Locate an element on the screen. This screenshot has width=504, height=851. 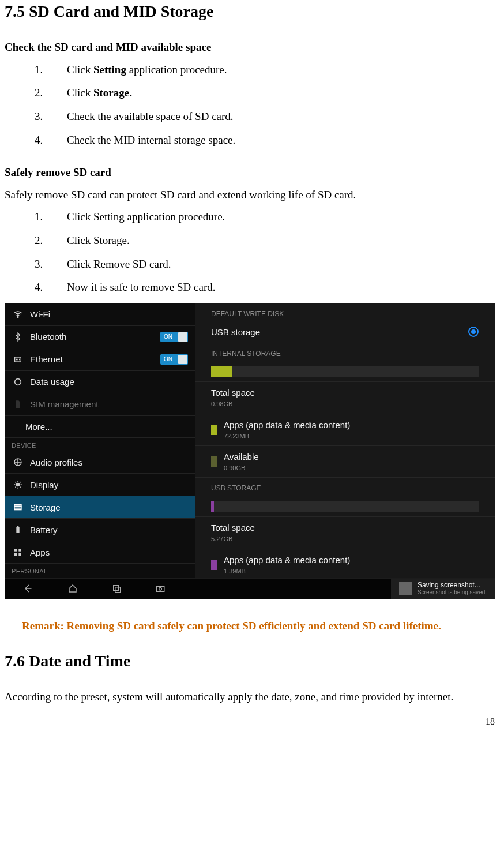
sidebar-item-label: Audio profiles is located at coordinates (109, 463).